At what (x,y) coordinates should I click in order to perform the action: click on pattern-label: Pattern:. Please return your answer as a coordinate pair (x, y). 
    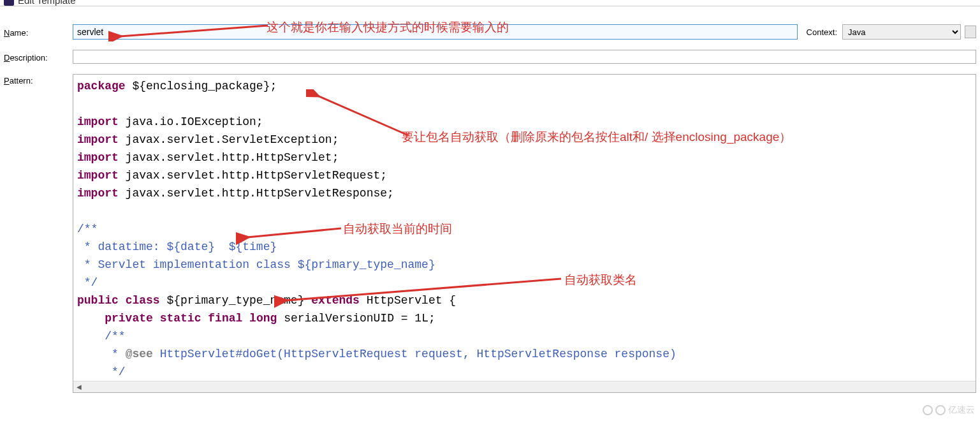
    Looking at the image, I should click on (38, 80).